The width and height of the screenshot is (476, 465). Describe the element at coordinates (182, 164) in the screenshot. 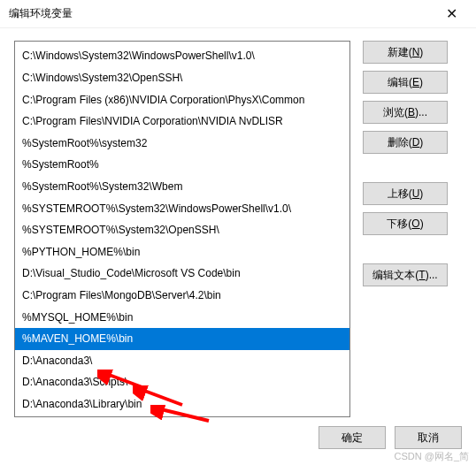

I see `list-item: %SystemRoot%` at that location.